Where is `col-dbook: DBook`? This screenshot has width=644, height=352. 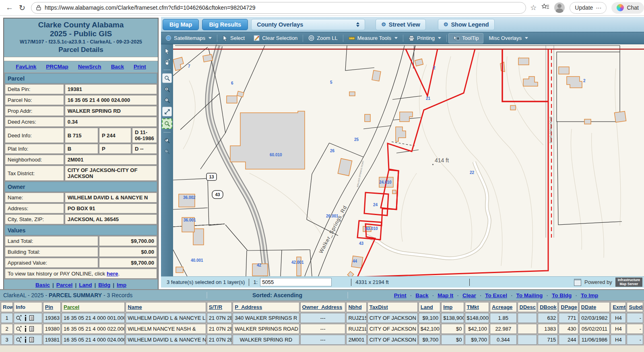
col-dbook: DBook is located at coordinates (548, 307).